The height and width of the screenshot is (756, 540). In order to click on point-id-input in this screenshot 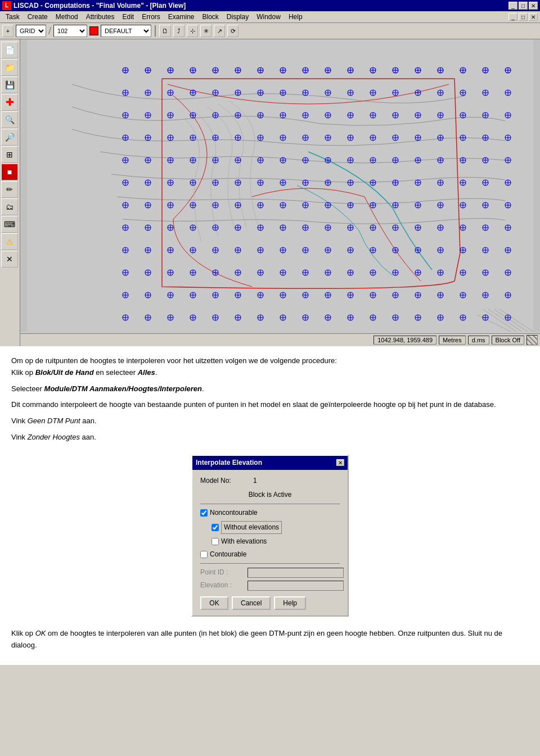, I will do `click(296, 573)`.